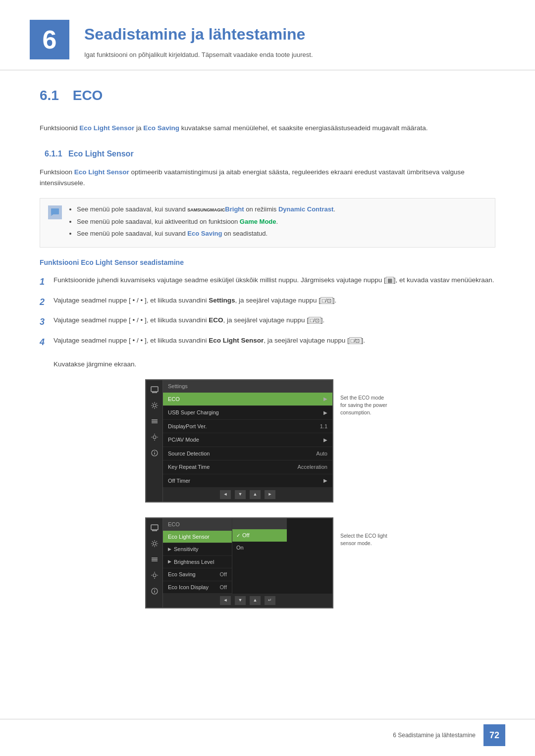  Describe the element at coordinates (248, 467) in the screenshot. I see `menu-item-keyrepeat: Key Repeat Time Acceleration` at that location.